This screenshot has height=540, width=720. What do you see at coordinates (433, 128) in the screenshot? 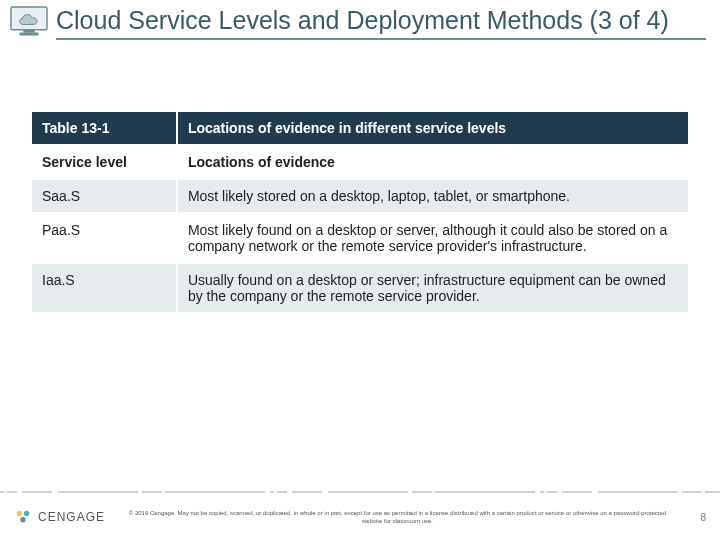
I see `table-caption: Locations of evidence in different servi…` at bounding box center [433, 128].